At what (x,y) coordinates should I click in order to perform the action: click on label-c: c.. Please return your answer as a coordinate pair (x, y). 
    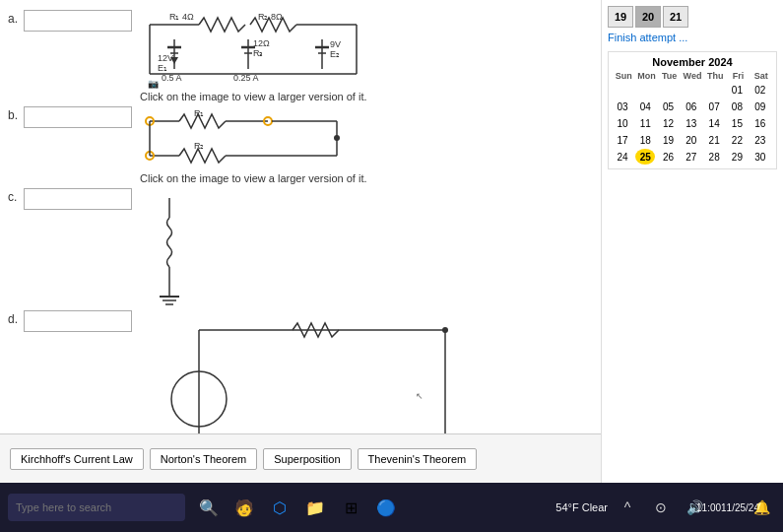
    Looking at the image, I should click on (14, 197).